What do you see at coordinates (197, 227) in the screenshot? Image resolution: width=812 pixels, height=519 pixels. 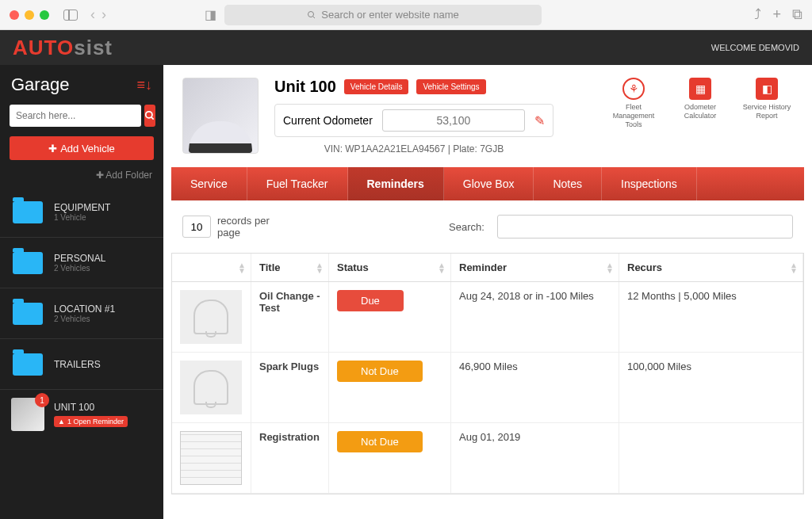 I see `records-per-page-select` at bounding box center [197, 227].